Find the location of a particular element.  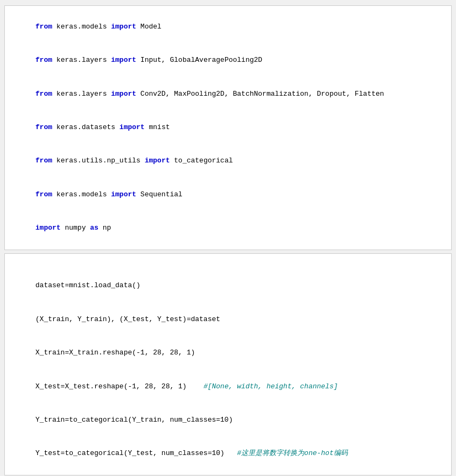

import-line-6: from keras.models import Sequential is located at coordinates (228, 195).